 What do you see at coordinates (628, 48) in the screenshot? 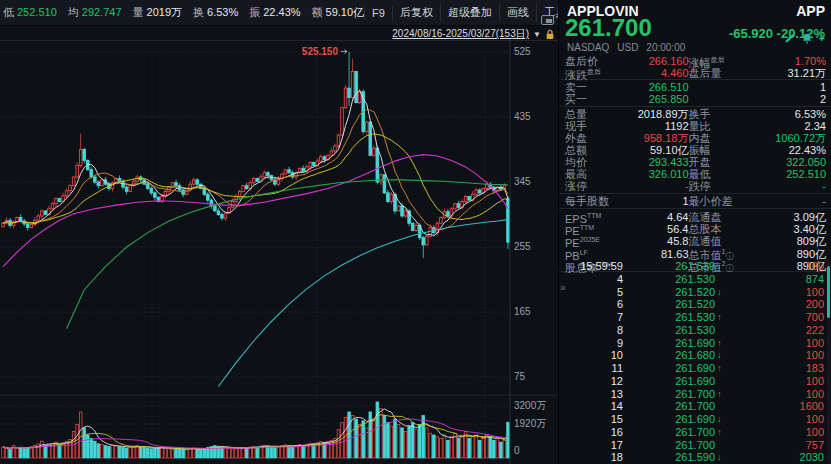
I see `currency-label: USD` at bounding box center [628, 48].